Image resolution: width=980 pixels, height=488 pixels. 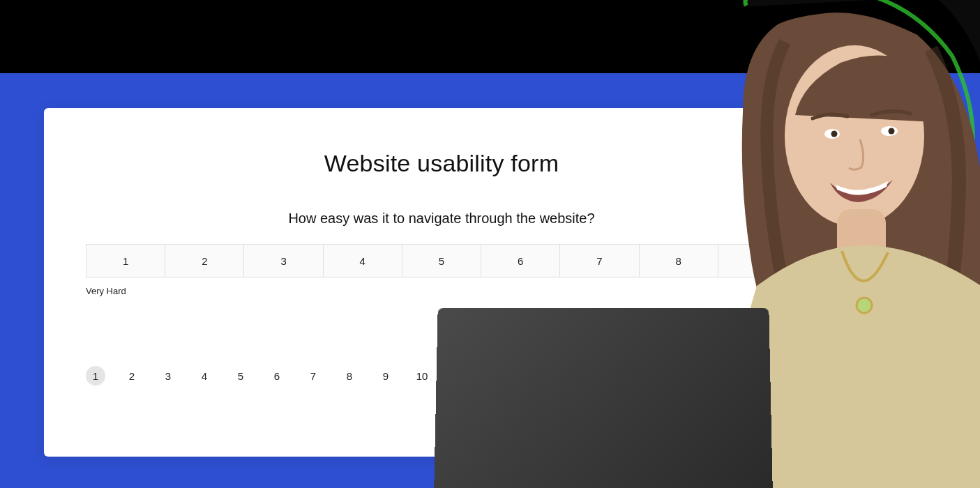 What do you see at coordinates (386, 376) in the screenshot?
I see `page-9: 9` at bounding box center [386, 376].